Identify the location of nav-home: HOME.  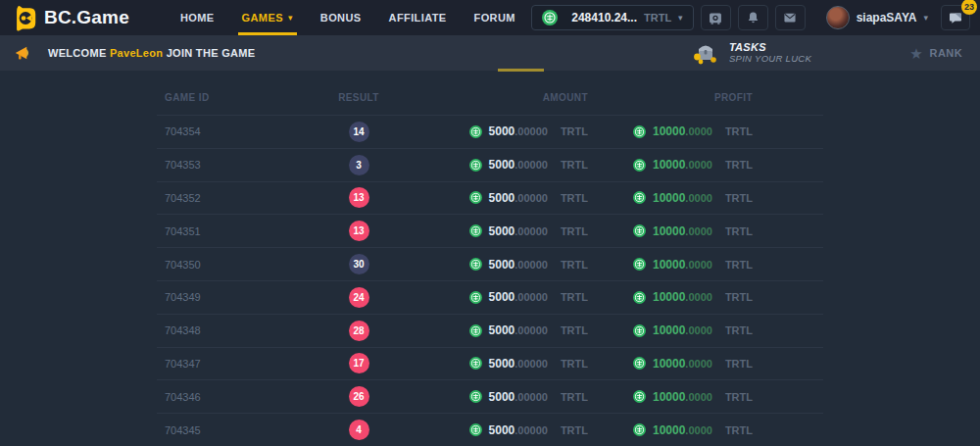
(198, 18).